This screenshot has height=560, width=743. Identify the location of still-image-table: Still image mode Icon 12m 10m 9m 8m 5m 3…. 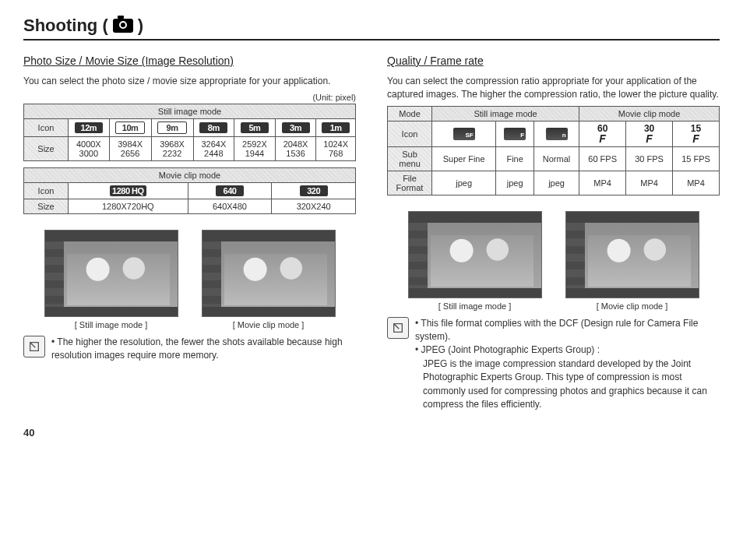
(190, 132).